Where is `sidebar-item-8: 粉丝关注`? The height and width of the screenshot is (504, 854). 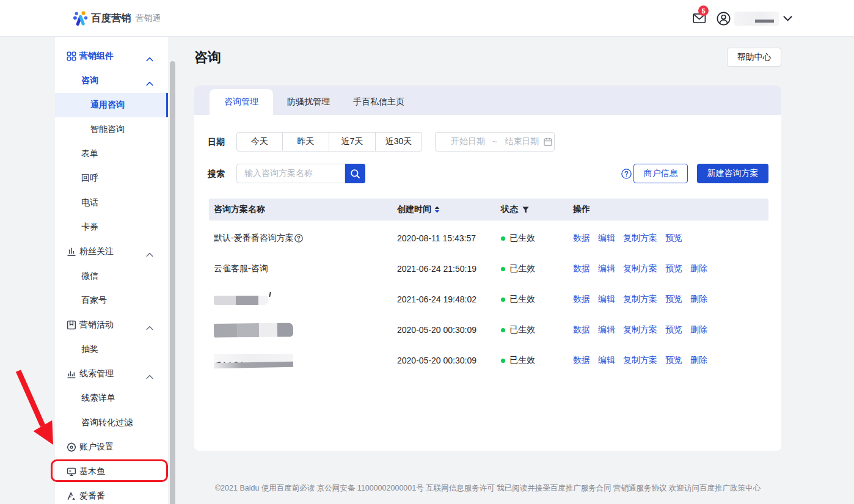
sidebar-item-8: 粉丝关注 is located at coordinates (111, 252).